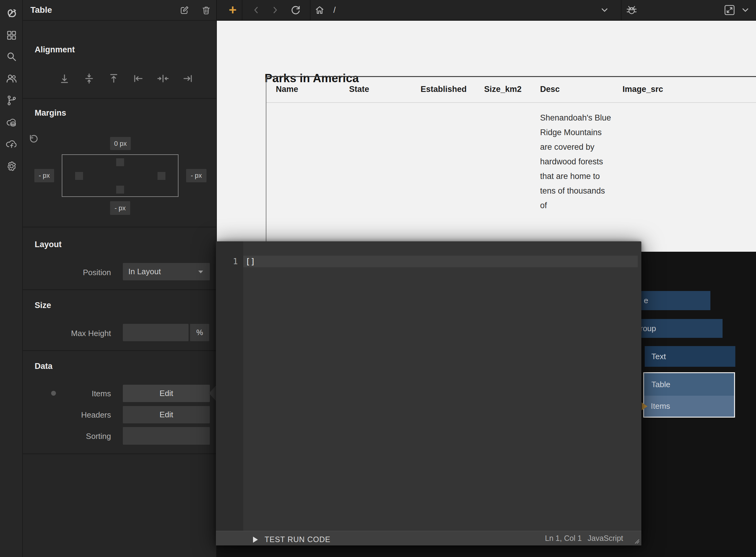 The height and width of the screenshot is (557, 756). I want to click on section-heading-margins: Margins, so click(51, 113).